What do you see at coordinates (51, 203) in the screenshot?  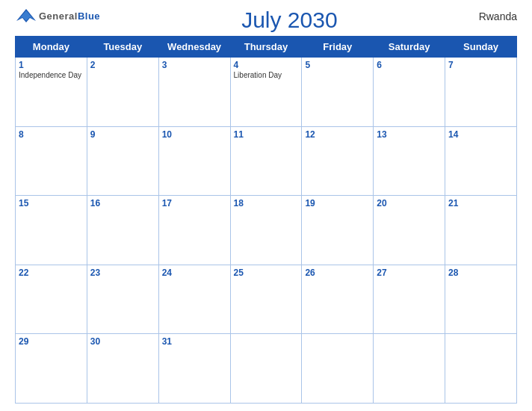 I see `day-number: 15` at bounding box center [51, 203].